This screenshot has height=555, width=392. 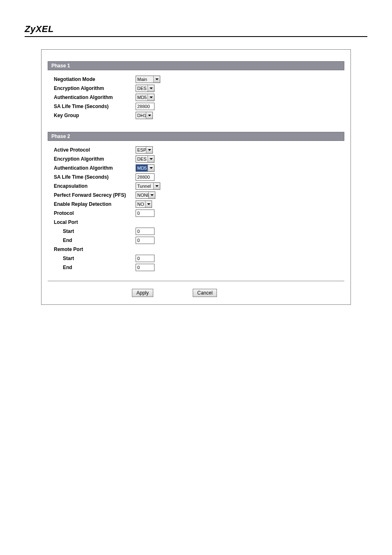 What do you see at coordinates (196, 177) in the screenshot?
I see `row-p2-salife: SA Life Time (Seconds) 28800` at bounding box center [196, 177].